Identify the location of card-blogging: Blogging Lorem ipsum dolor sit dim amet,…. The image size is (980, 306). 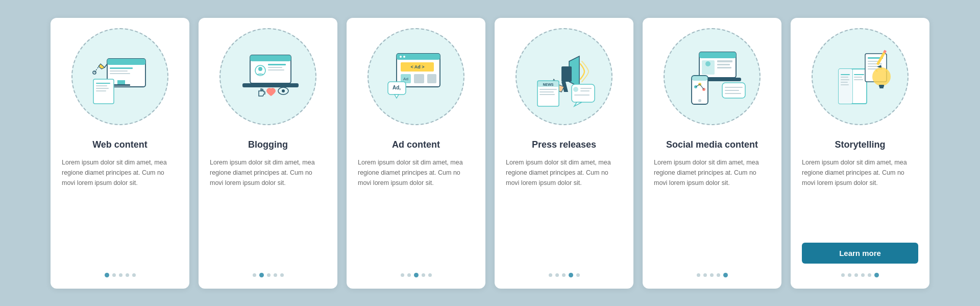
(268, 153).